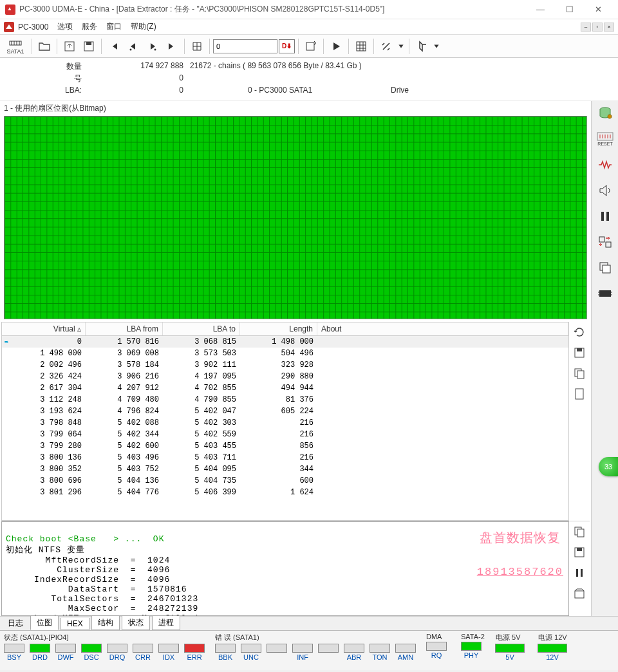  I want to click on notification-bubble: 33, so click(608, 467).